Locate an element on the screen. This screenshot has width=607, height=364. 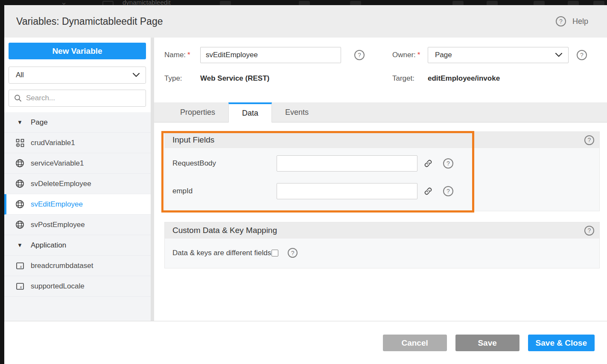
sidebar-scrollbar is located at coordinates (152, 179).